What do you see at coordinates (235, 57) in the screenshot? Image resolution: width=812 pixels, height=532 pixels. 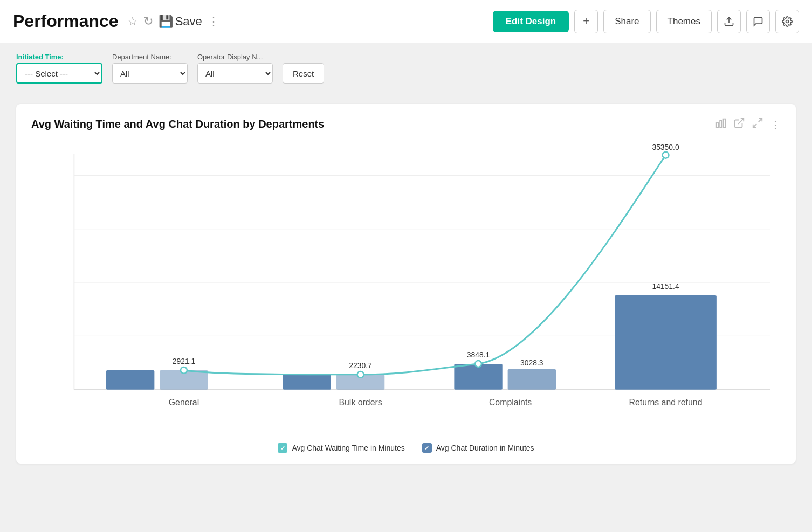 I see `operator-display-label: Operator Display N...` at bounding box center [235, 57].